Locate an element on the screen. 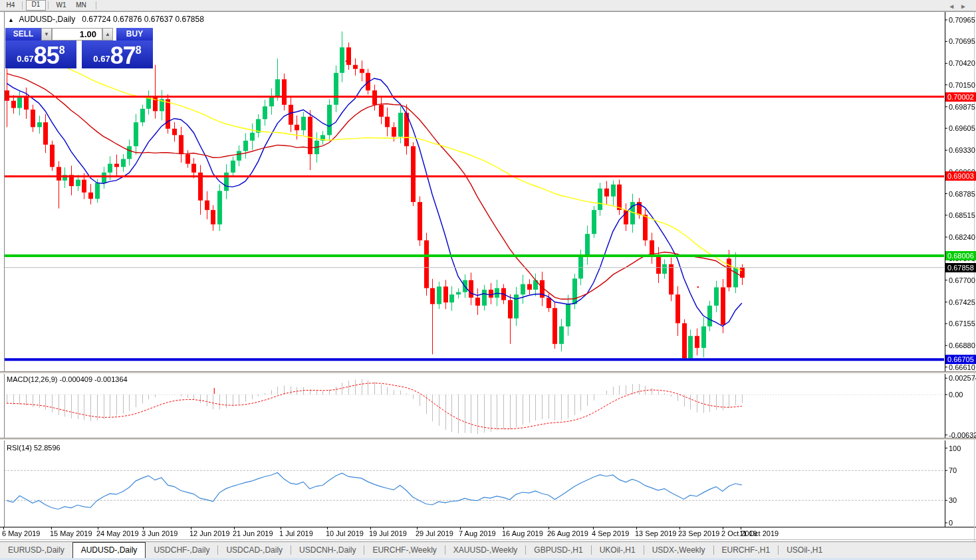 Image resolution: width=976 pixels, height=560 pixels. timeframe-d1-button: D1 is located at coordinates (36, 5).